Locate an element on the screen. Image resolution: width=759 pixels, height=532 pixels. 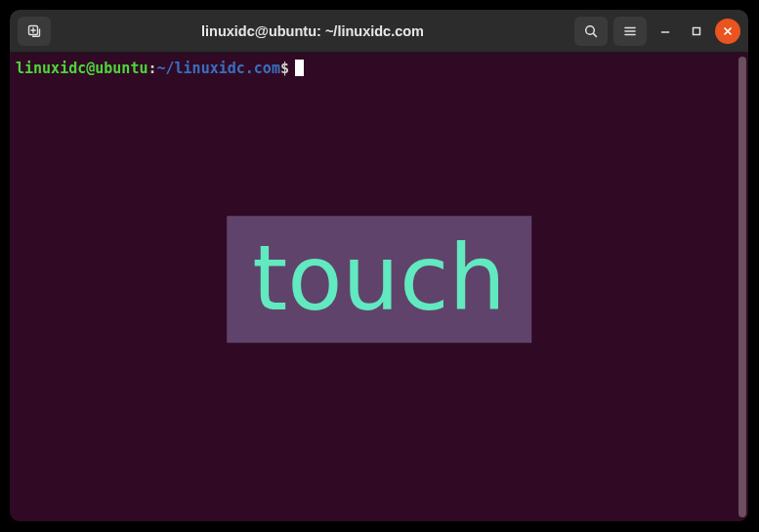
prompt-line: linuxidc@ubuntu:~/linuxidc.com$ is located at coordinates (378, 68).